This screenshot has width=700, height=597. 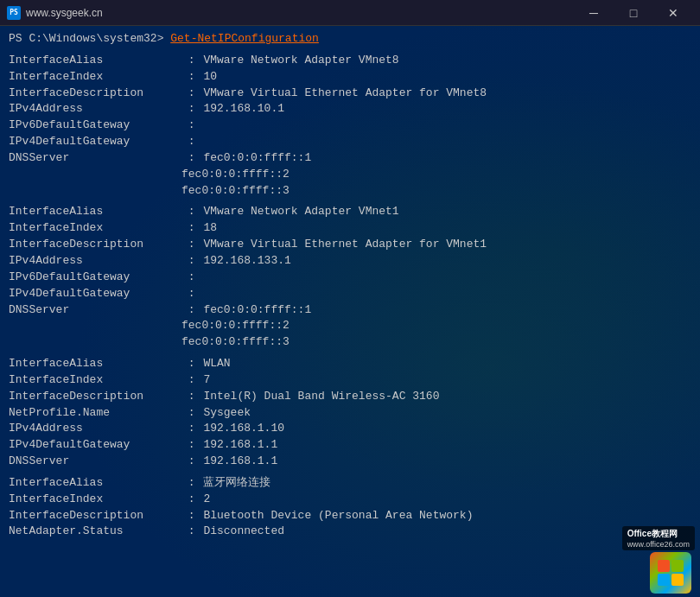 What do you see at coordinates (350, 446) in the screenshot?
I see `wlan-gw: IPv4DefaultGateway : 192.168.1.1` at bounding box center [350, 446].